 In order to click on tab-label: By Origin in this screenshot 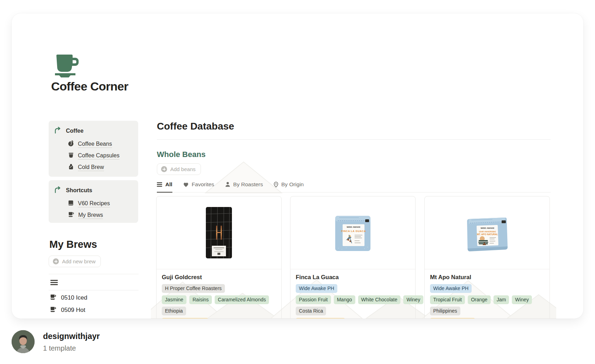, I will do `click(293, 184)`.